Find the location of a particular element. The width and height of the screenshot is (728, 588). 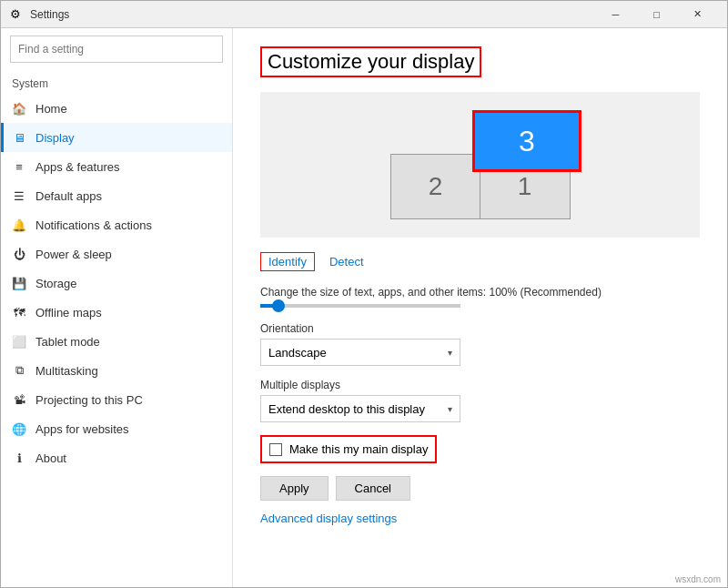

sidebar-label-storage: Storage is located at coordinates (56, 284).